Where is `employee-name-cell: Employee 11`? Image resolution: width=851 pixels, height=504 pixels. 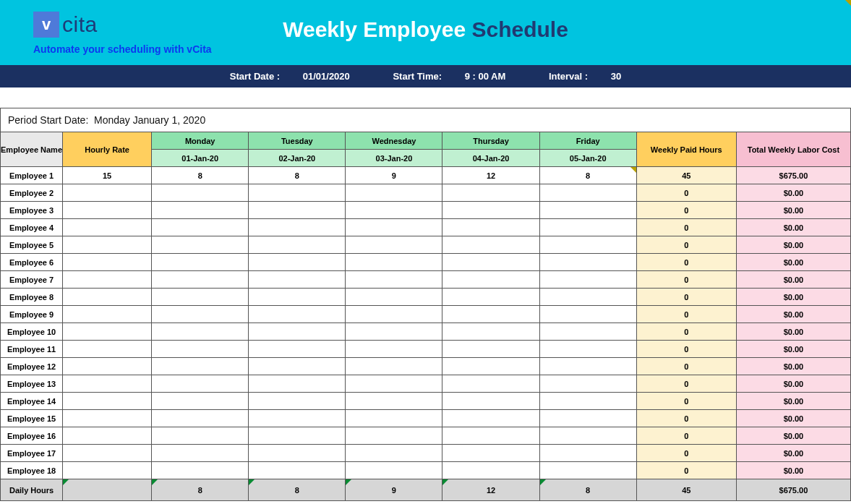 employee-name-cell: Employee 11 is located at coordinates (32, 349).